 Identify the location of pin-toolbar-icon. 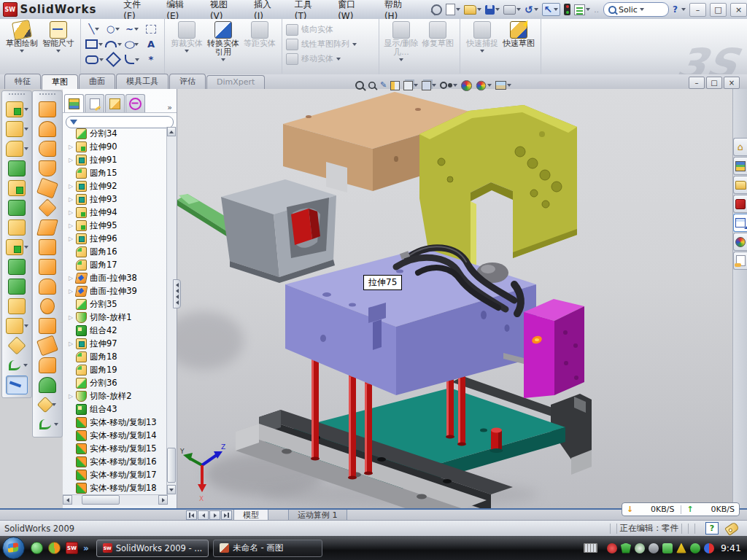
(436, 10).